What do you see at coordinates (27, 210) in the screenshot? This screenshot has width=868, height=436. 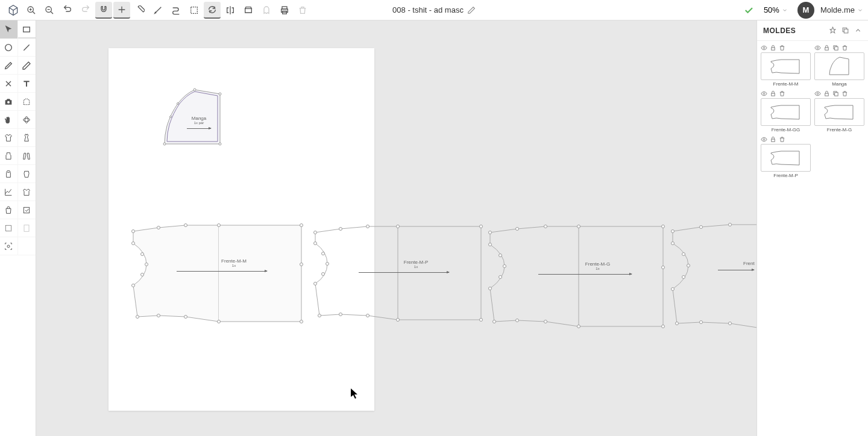 I see `export-tool` at bounding box center [27, 210].